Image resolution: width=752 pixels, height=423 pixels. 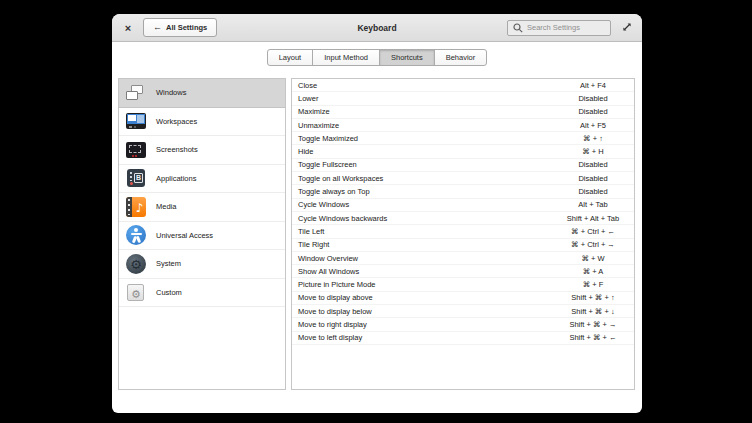 I want to click on shortcut-action: Picture in Picture Mode, so click(x=425, y=284).